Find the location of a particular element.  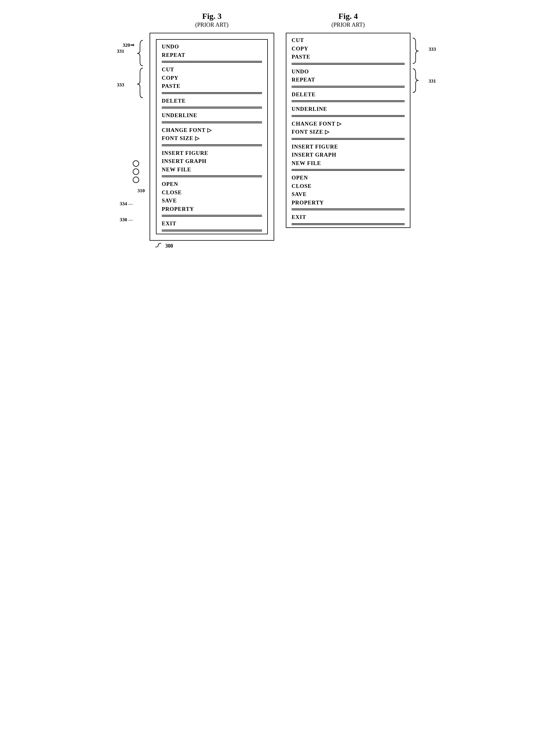

menu-item-repeat: REPEAT is located at coordinates (212, 55).